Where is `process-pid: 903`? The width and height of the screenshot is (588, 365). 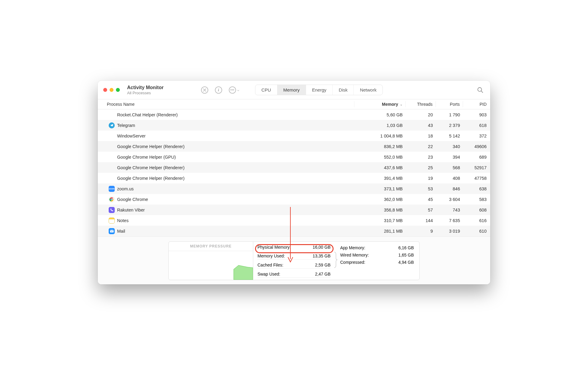
process-pid: 903 is located at coordinates (477, 115).